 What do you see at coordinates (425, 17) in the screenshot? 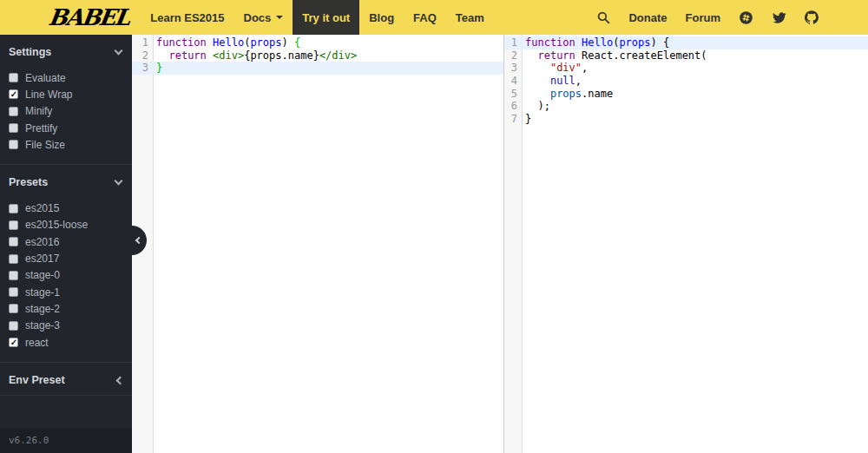
I see `nav-item-faq: FAQ` at bounding box center [425, 17].